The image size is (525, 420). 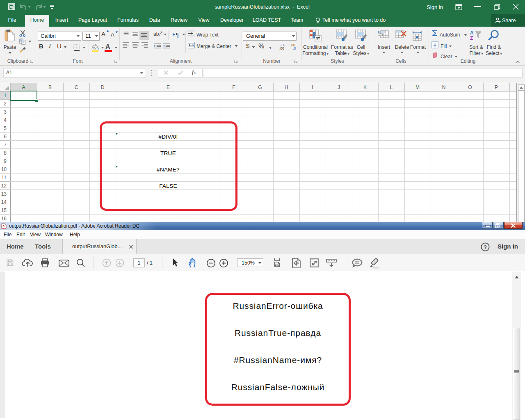 What do you see at coordinates (282, 48) in the screenshot?
I see `svg-text: .00` at bounding box center [282, 48].